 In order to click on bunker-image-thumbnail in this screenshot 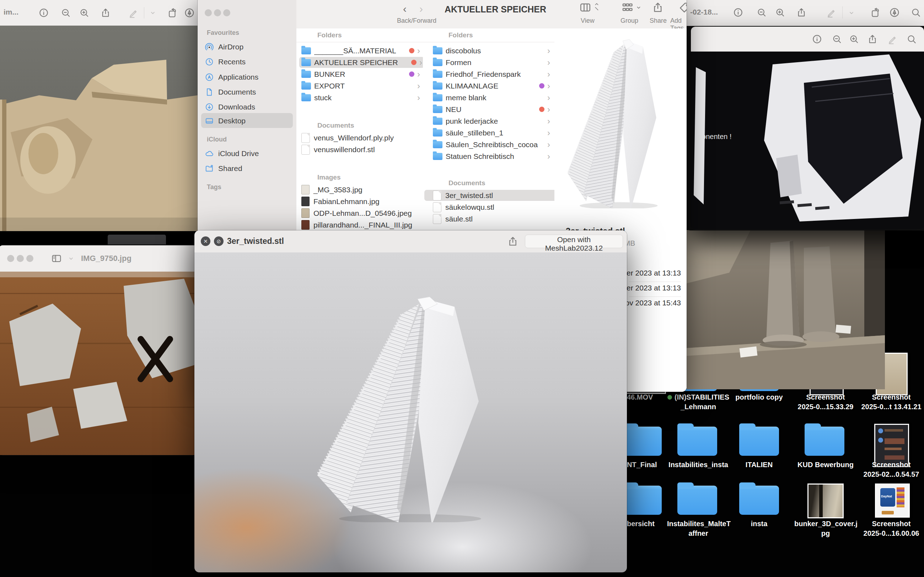, I will do `click(826, 501)`.